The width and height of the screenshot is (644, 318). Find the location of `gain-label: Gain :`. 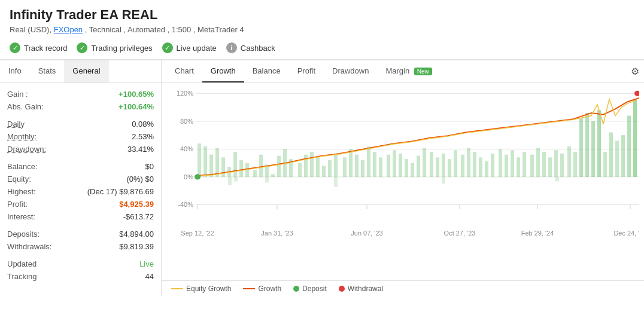

gain-label: Gain : is located at coordinates (18, 94).